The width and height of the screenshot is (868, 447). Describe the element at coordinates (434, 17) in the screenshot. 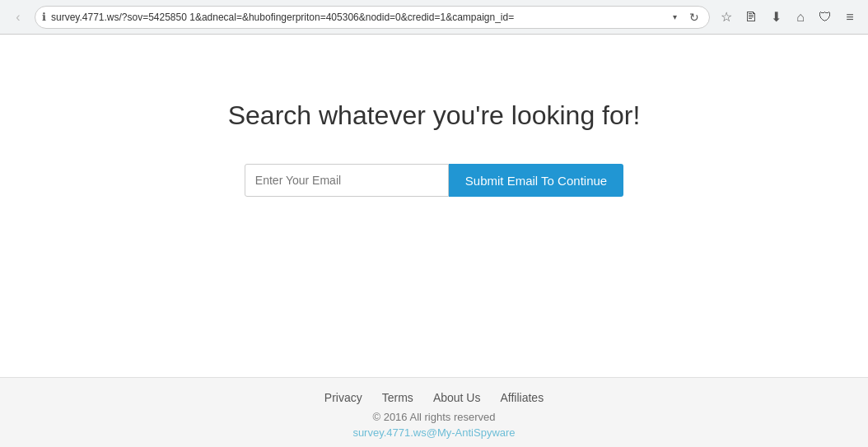

I see `browser-chrome: ‹ ℹ ▾ ↻ ☆ 🖹 ⬇ ⌂ 🛡 ≡` at that location.